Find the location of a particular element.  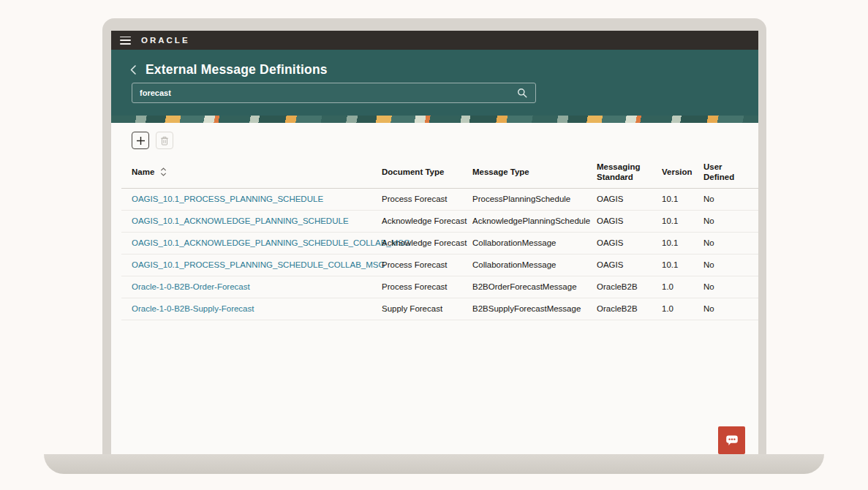

table-cell: OAGIS_10.1_ACKNOWLEDGE_PLANNING_SCHEDULE is located at coordinates (252, 221).